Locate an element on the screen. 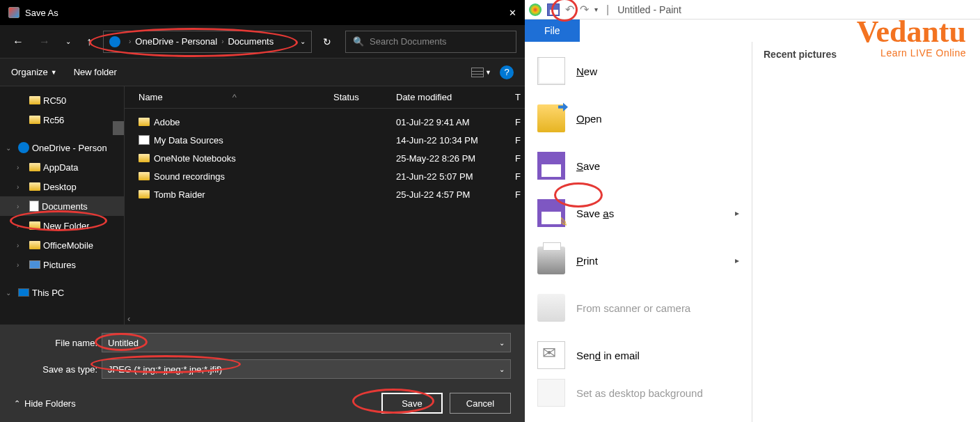  tree-scrollbar is located at coordinates (118, 128).